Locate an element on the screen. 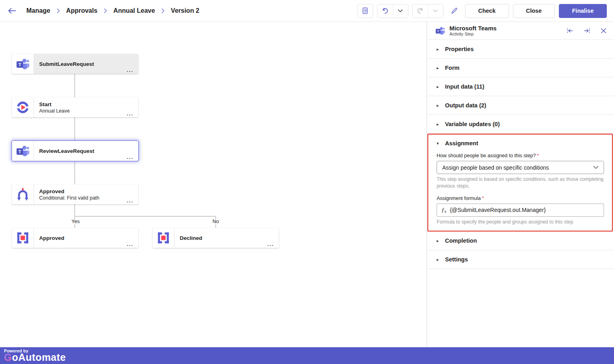  section-input-data: ▸ Input data (11) is located at coordinates (521, 87).